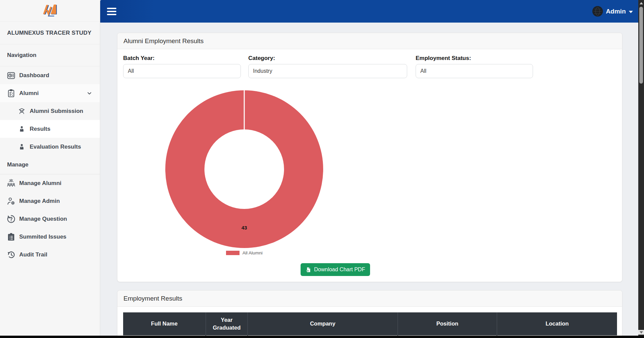 The width and height of the screenshot is (644, 338). What do you see at coordinates (33, 255) in the screenshot?
I see `sidebar-item-label: Audit Trail` at bounding box center [33, 255].